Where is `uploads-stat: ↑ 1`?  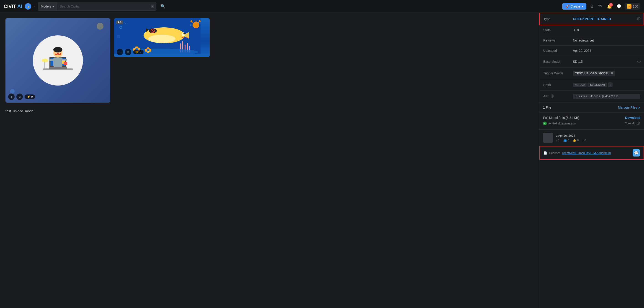
uploads-stat: ↑ 1 is located at coordinates (558, 140).